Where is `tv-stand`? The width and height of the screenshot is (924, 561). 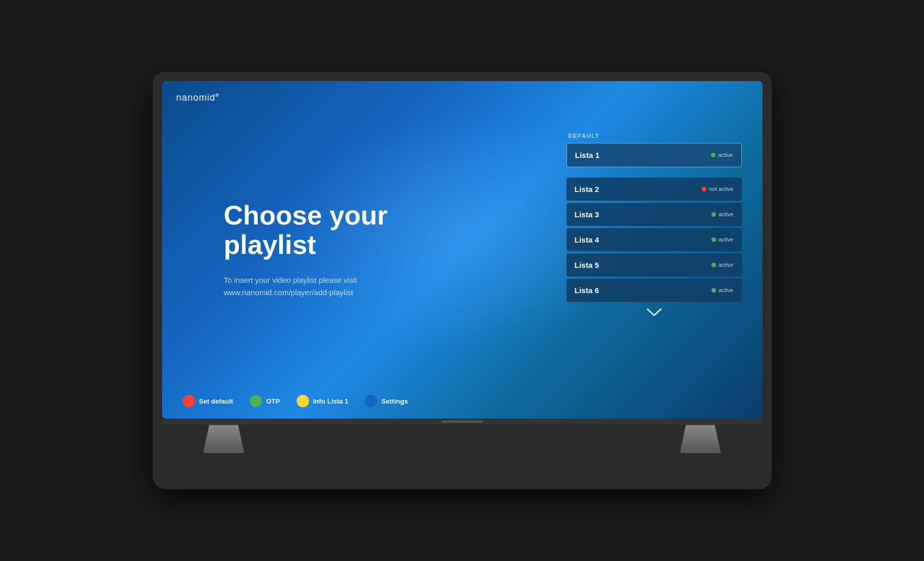
tv-stand is located at coordinates (462, 439).